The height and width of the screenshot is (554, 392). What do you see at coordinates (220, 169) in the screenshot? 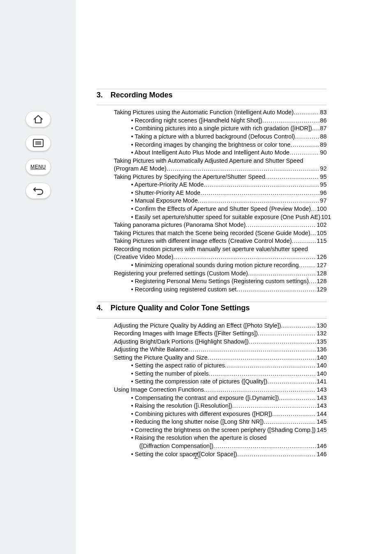
I see `toc-entry: (Program AE Mode)92` at bounding box center [220, 169].